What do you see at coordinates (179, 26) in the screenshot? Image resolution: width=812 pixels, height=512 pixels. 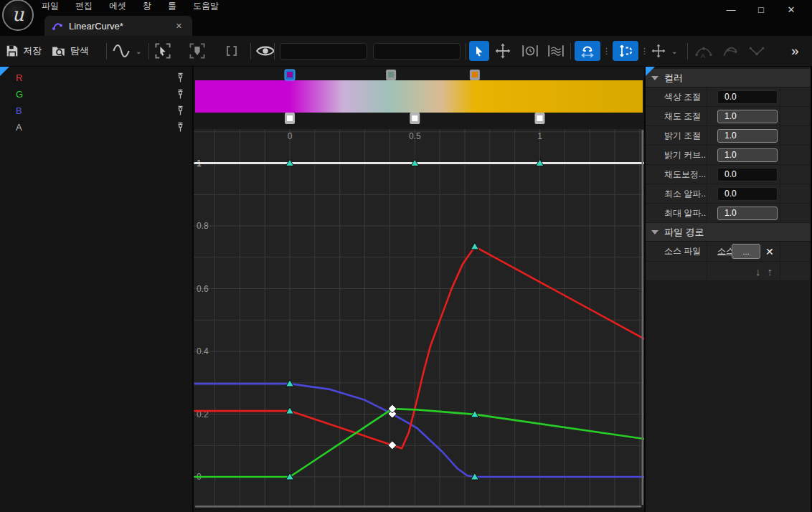 I see `tab-close-icon: ✕` at bounding box center [179, 26].